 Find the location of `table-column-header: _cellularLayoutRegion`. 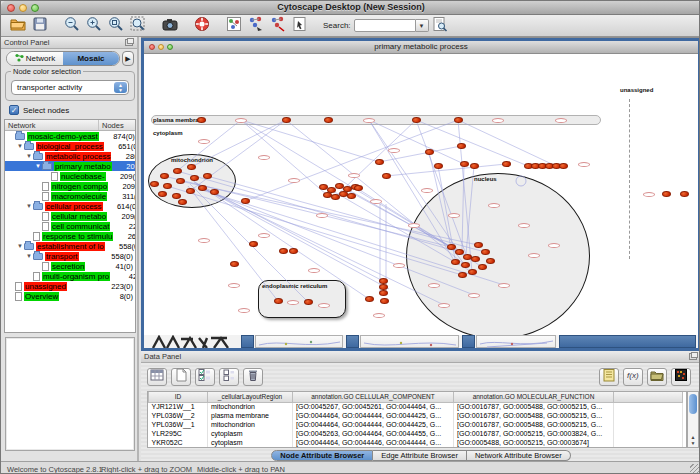

table-column-header: _cellularLayoutRegion is located at coordinates (250, 397).